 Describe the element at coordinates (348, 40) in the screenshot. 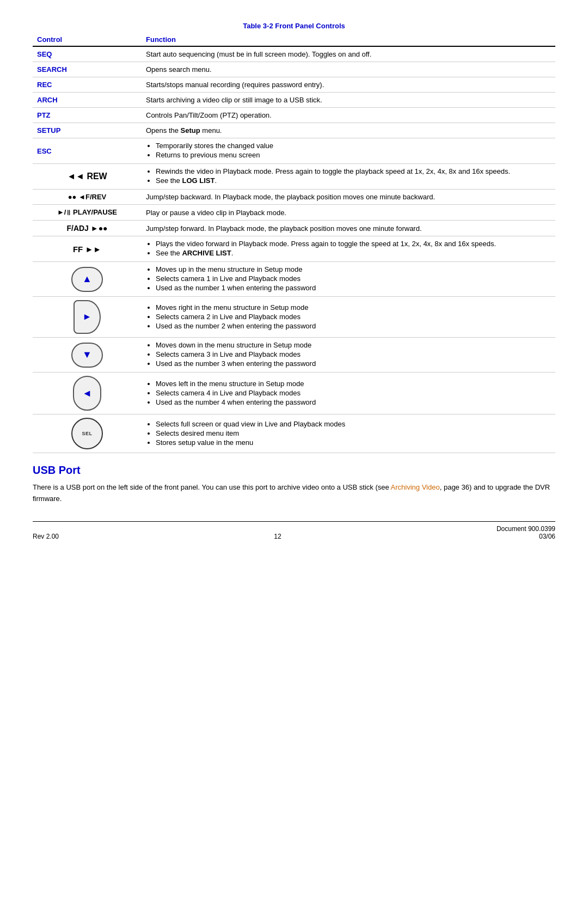

I see `col-header-function: Function` at that location.